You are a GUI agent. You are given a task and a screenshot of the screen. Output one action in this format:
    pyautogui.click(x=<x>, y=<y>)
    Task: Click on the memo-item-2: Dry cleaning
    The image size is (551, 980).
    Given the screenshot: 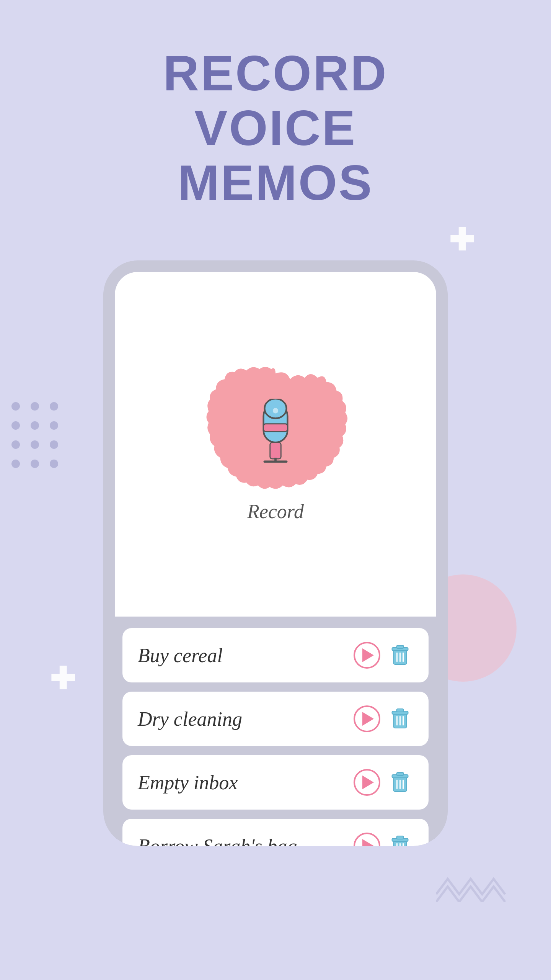 What is the action you would take?
    pyautogui.click(x=276, y=719)
    